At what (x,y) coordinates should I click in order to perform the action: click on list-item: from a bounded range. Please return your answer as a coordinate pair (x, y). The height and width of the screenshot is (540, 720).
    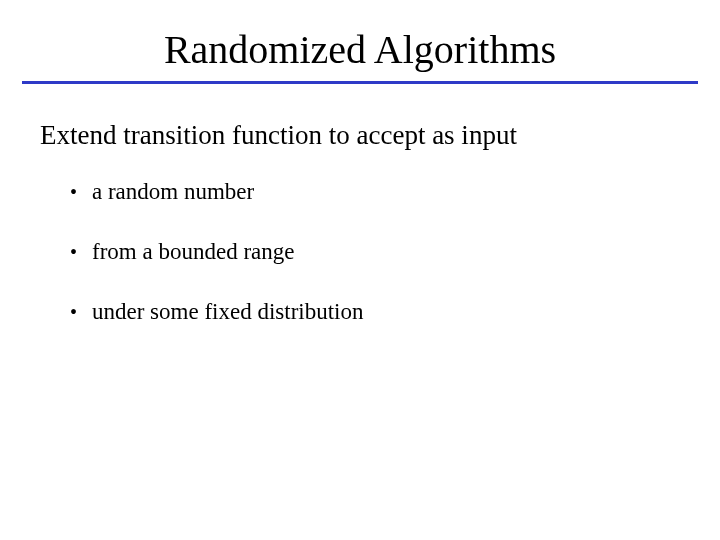
    Looking at the image, I should click on (375, 252).